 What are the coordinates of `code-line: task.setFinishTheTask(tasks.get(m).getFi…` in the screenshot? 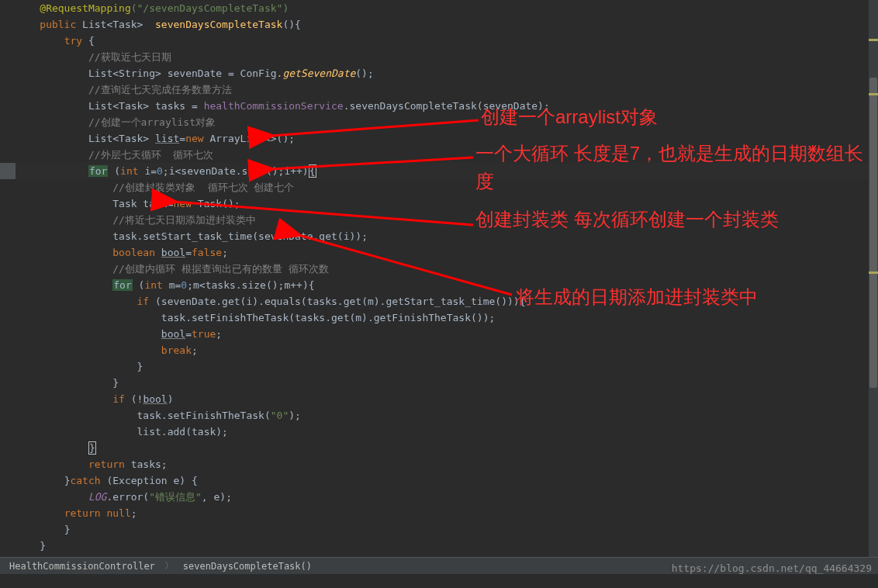 It's located at (447, 318).